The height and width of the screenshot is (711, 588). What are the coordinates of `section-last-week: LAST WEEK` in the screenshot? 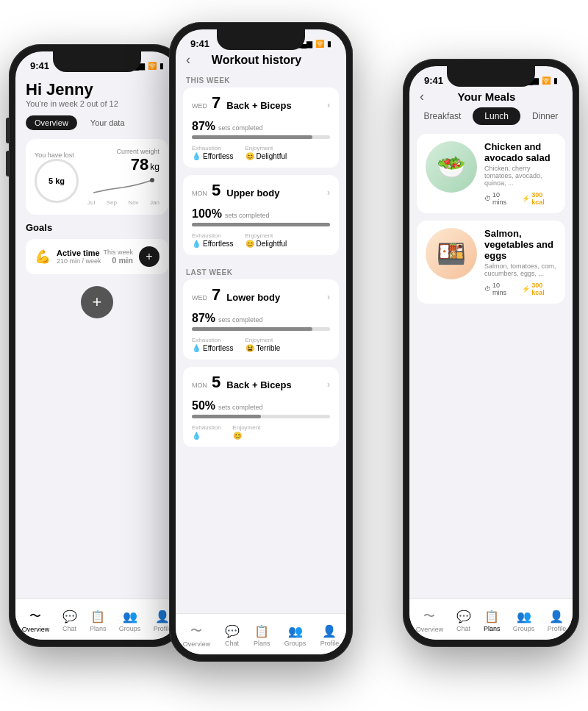 It's located at (261, 271).